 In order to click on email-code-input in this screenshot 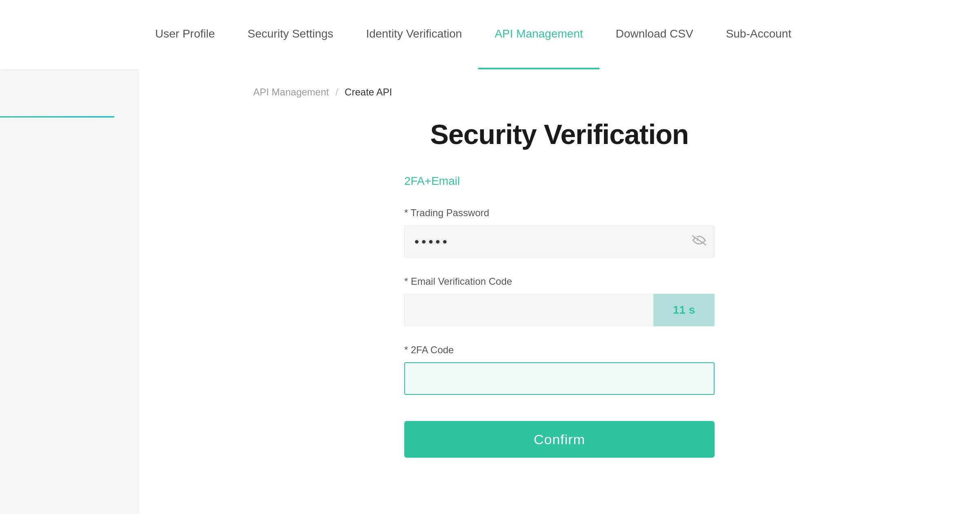, I will do `click(529, 310)`.